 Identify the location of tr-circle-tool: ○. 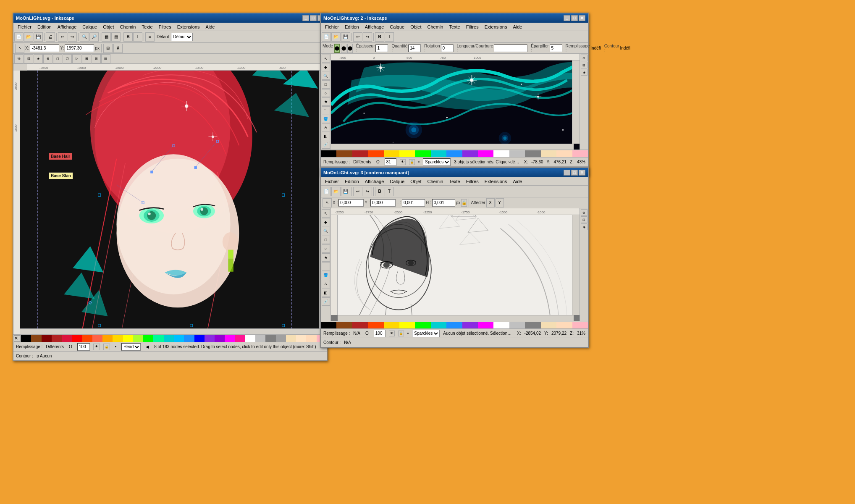
(326, 93).